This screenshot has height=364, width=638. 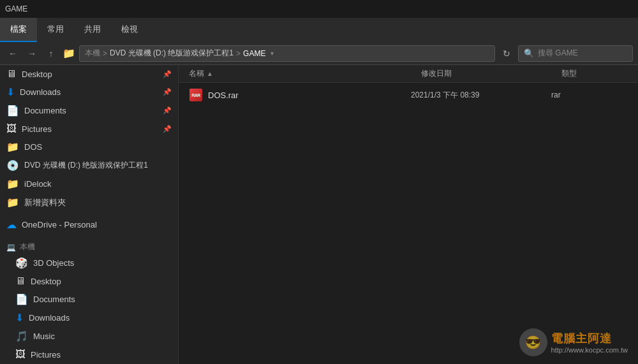 I want to click on back-button: ←, so click(x=13, y=54).